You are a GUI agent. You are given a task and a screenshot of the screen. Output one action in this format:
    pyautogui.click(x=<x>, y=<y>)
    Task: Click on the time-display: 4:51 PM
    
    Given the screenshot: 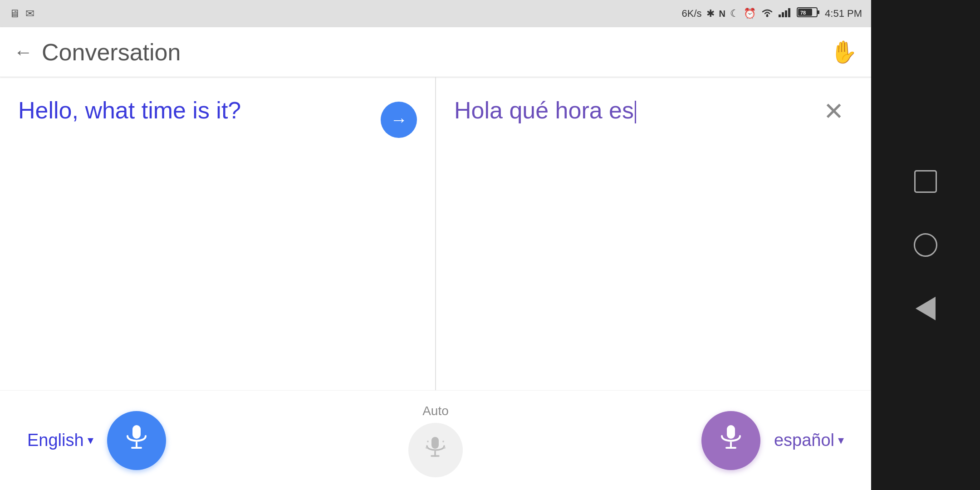 What is the action you would take?
    pyautogui.click(x=843, y=14)
    